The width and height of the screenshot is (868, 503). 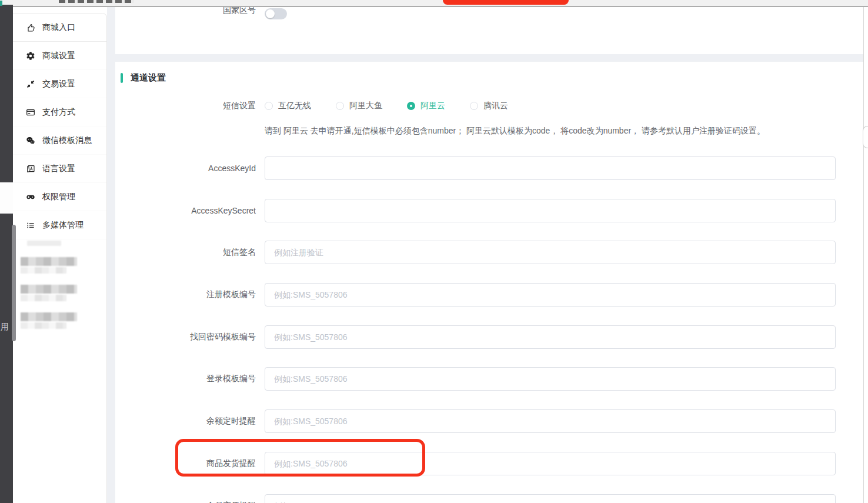 I want to click on field-label: 余额定时提醒, so click(x=186, y=421).